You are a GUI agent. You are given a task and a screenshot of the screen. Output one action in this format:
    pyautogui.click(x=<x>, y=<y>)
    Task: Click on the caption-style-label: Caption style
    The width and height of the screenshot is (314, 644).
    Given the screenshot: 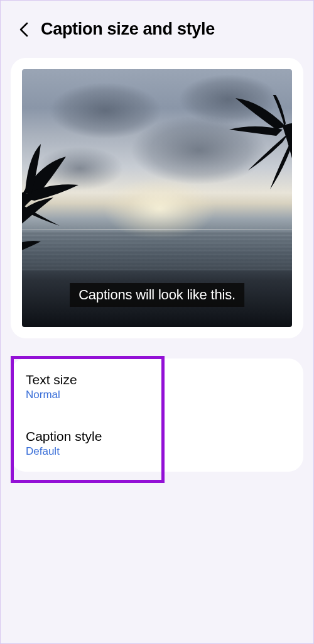 What is the action you would take?
    pyautogui.click(x=157, y=436)
    